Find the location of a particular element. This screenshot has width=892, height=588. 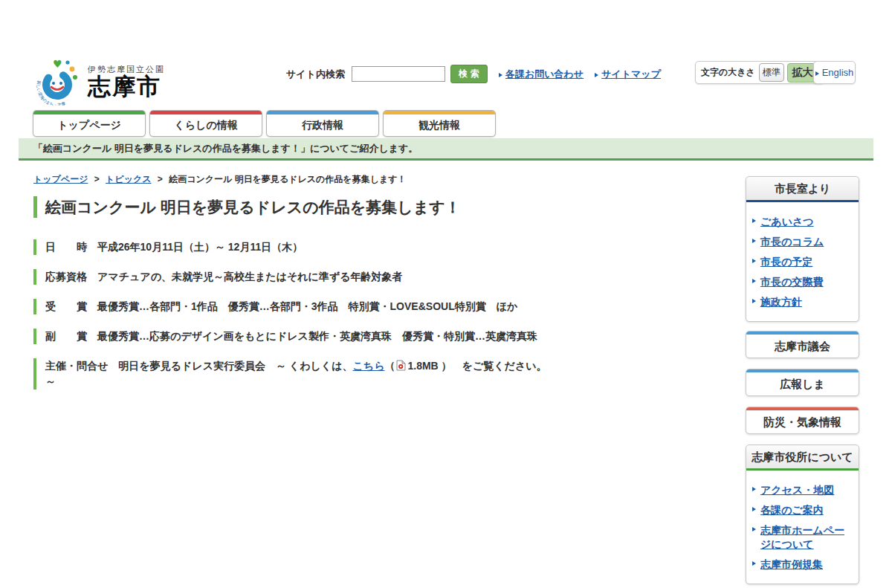

tab-living-info: くらしの情報 is located at coordinates (206, 123).